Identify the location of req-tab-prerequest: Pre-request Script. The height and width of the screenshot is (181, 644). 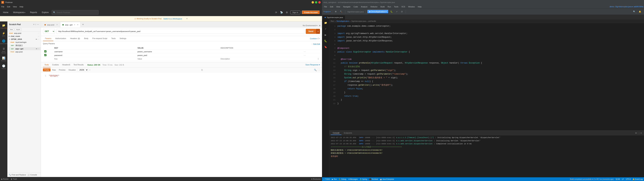
(100, 38).